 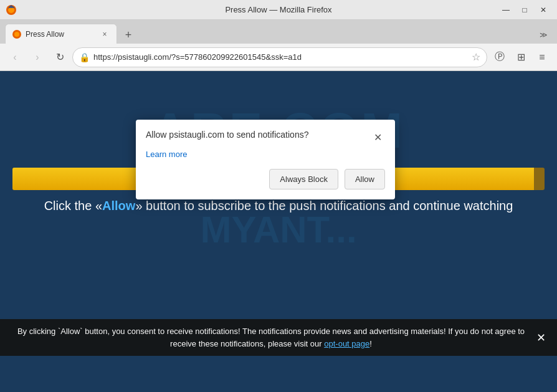 I want to click on tab-close-button: ×, so click(x=105, y=34).